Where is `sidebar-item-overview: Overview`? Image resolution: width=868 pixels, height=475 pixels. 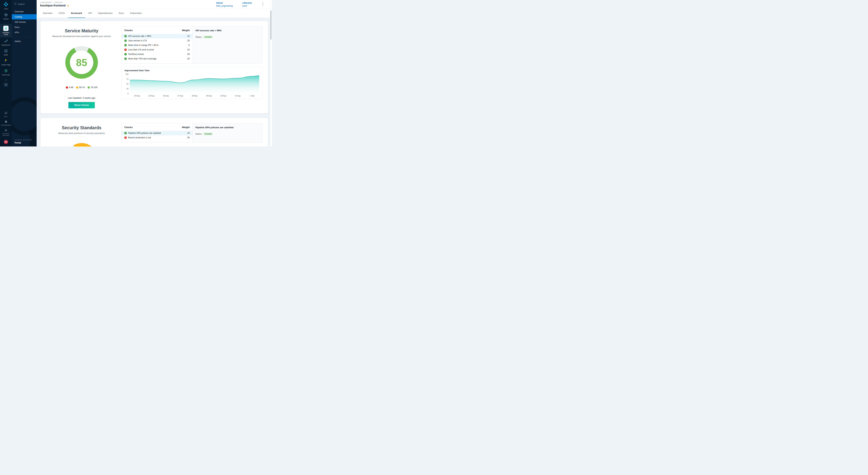
sidebar-item-overview: Overview is located at coordinates (24, 11).